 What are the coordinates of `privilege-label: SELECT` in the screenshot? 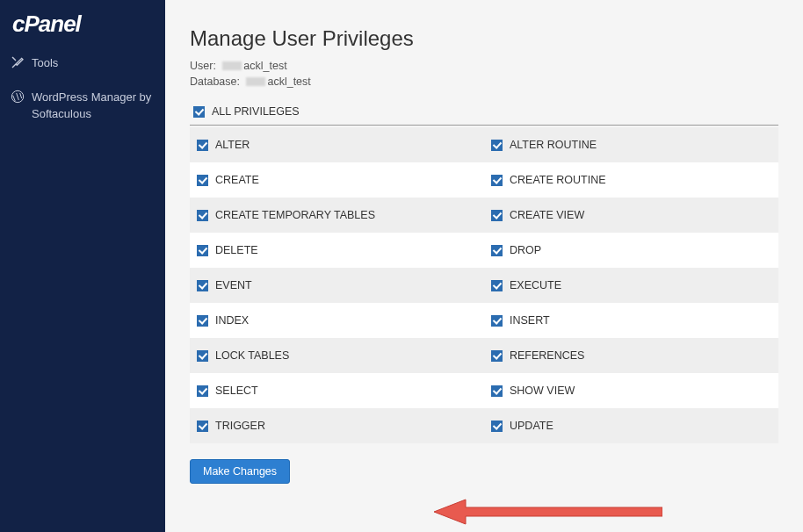 It's located at (237, 391).